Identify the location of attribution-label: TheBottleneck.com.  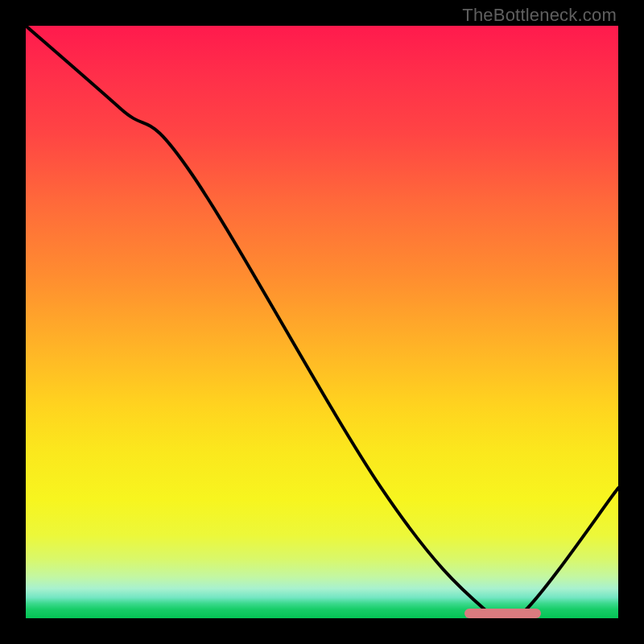
(539, 15).